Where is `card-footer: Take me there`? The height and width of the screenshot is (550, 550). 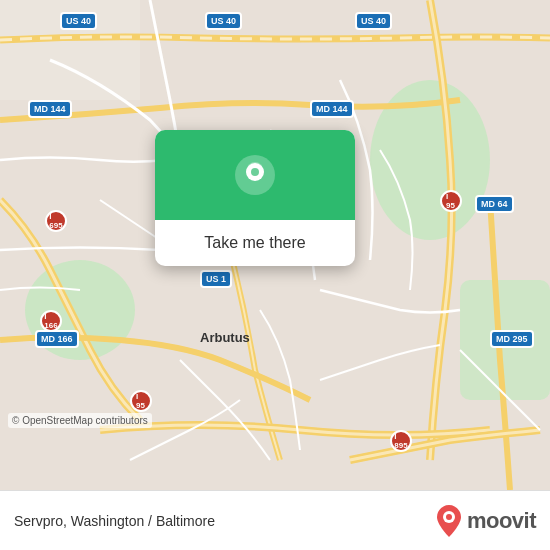 card-footer: Take me there is located at coordinates (255, 243).